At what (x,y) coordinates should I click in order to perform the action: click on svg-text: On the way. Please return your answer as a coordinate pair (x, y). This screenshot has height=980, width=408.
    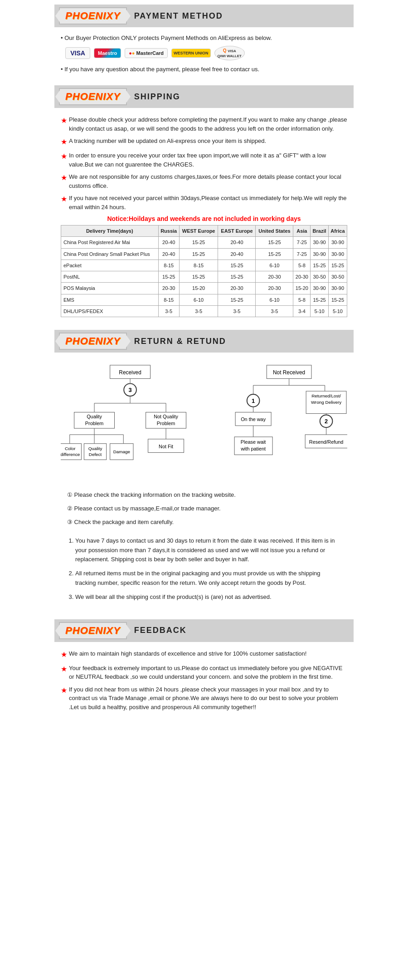
    Looking at the image, I should click on (253, 420).